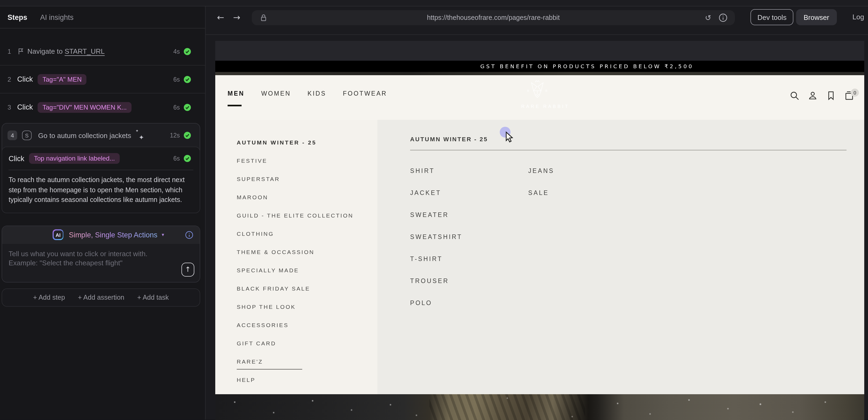 This screenshot has width=868, height=420. I want to click on menu-item-specially-made: SPECIALLY MADE, so click(307, 270).